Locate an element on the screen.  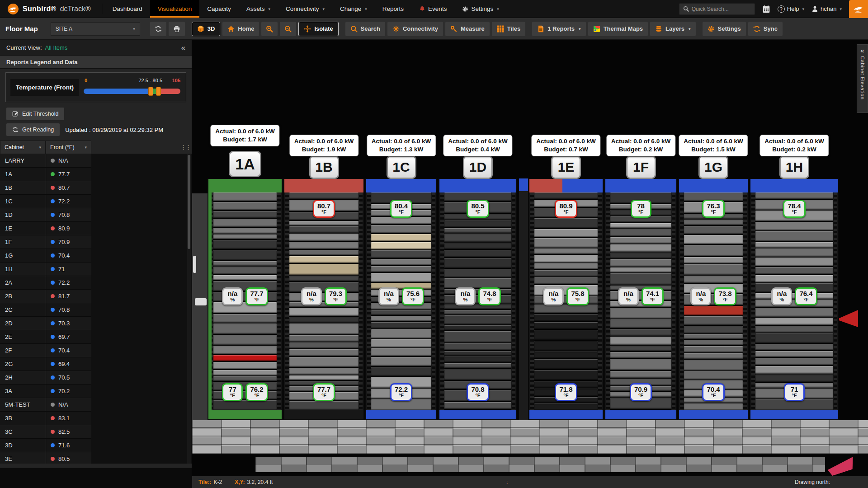
isolate-button: Isolate is located at coordinates (318, 29).